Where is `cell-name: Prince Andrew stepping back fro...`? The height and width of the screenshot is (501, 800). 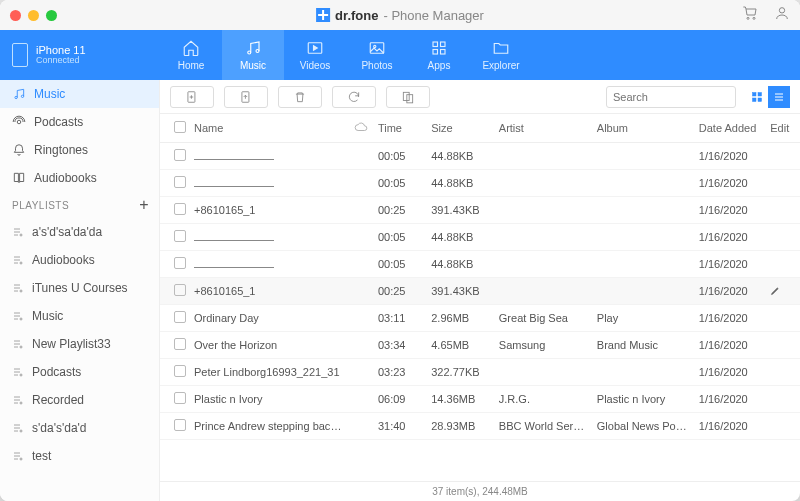 cell-name: Prince Andrew stepping back fro... is located at coordinates (270, 426).